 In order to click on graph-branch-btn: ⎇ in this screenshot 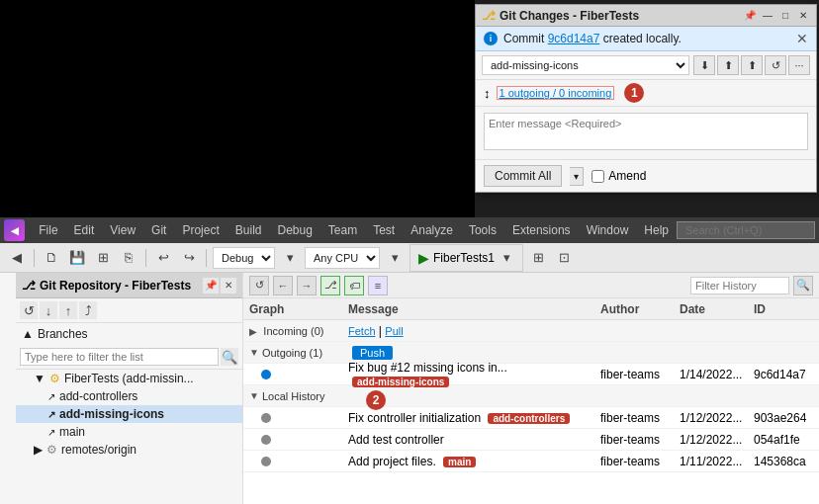, I will do `click(330, 286)`.